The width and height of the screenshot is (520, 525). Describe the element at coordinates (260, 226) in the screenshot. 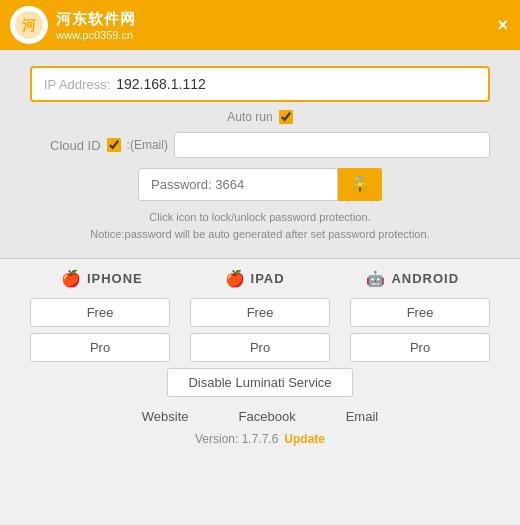

I see `notice-text: Click icon to lock/unlock password prote…` at that location.